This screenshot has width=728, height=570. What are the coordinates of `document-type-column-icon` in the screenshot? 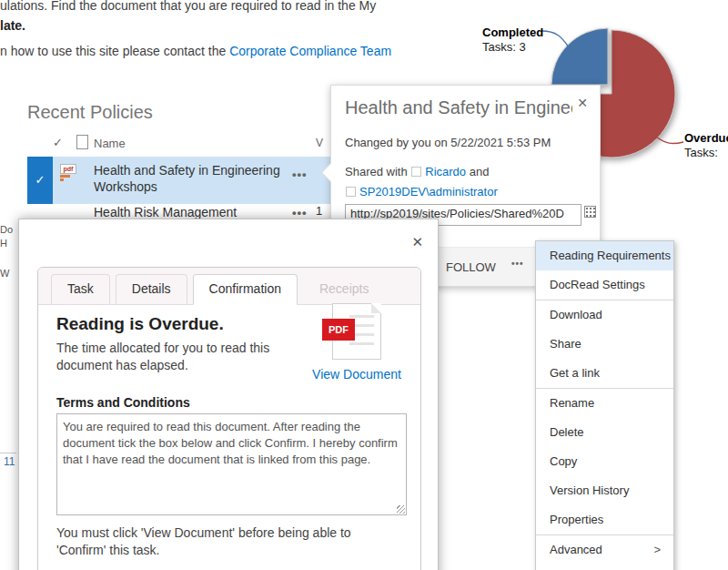 It's located at (82, 142).